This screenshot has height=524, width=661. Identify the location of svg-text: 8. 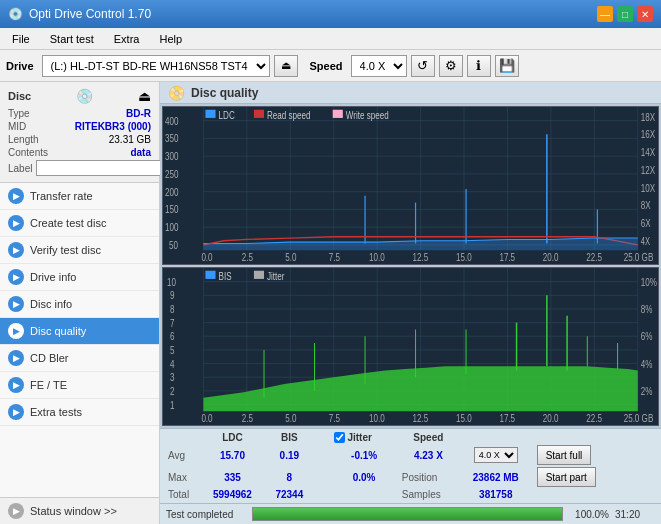
(172, 310).